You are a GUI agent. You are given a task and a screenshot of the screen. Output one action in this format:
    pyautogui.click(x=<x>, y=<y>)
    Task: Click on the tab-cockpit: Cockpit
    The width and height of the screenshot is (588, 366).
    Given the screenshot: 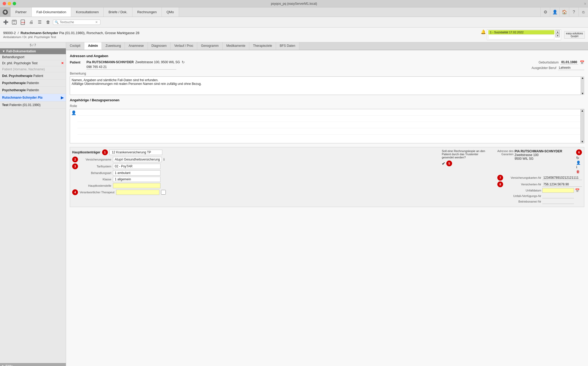 What is the action you would take?
    pyautogui.click(x=75, y=46)
    